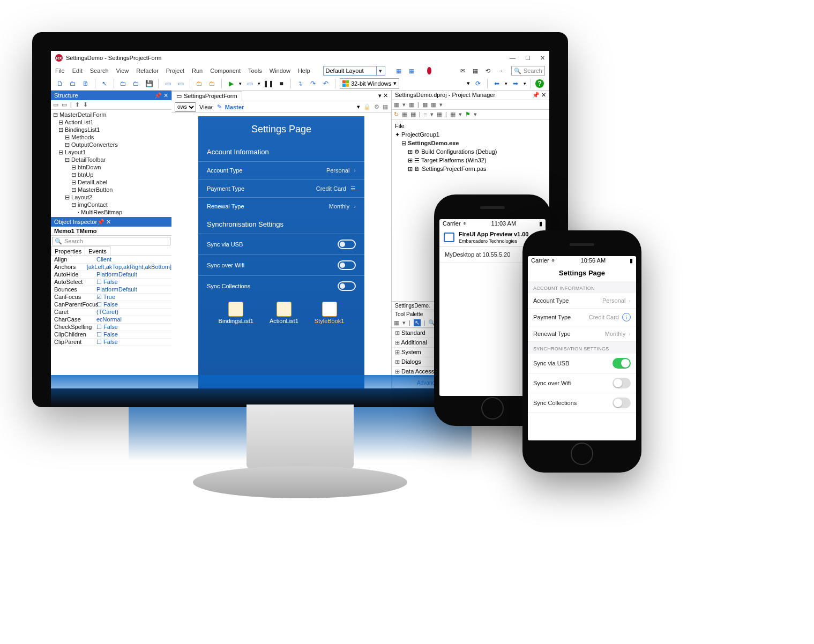 The height and width of the screenshot is (644, 814). I want to click on close-button: ✕, so click(542, 58).